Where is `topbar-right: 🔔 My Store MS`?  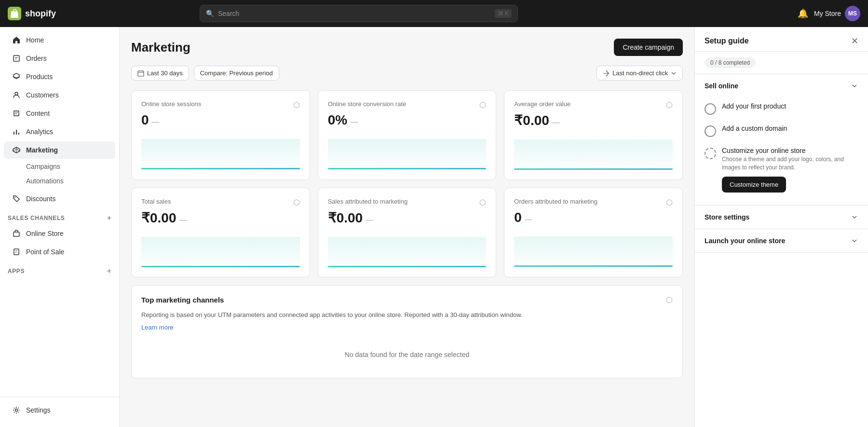 topbar-right: 🔔 My Store MS is located at coordinates (829, 14).